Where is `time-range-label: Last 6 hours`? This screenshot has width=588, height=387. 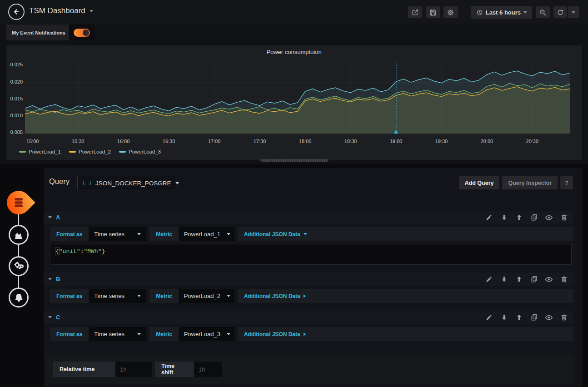 time-range-label: Last 6 hours is located at coordinates (503, 13).